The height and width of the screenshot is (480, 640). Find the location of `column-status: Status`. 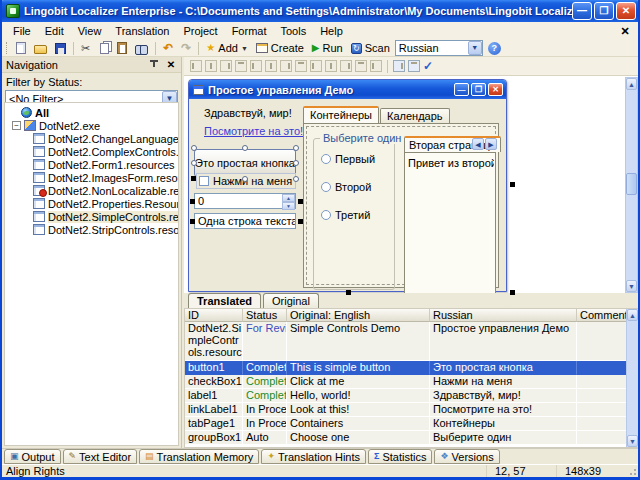

column-status: Status is located at coordinates (265, 316).